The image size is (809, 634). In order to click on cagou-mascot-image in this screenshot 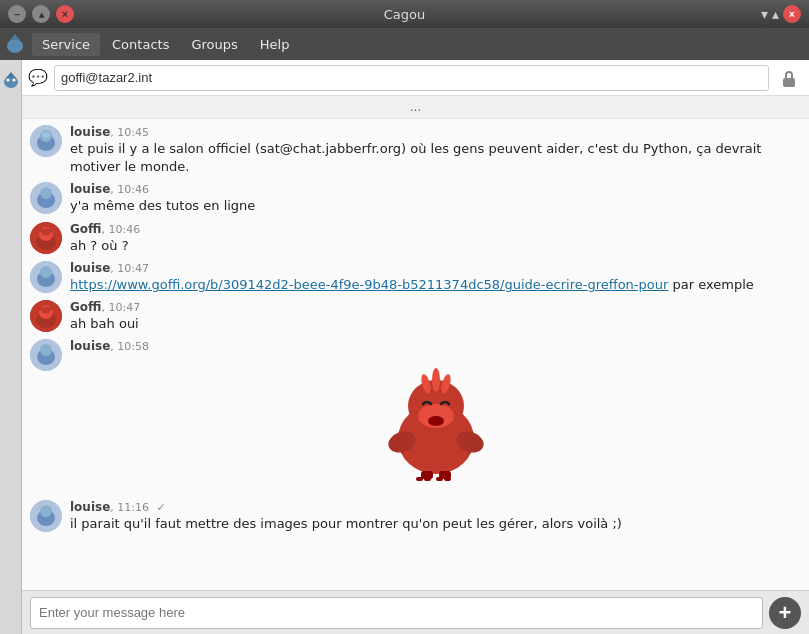, I will do `click(436, 424)`.